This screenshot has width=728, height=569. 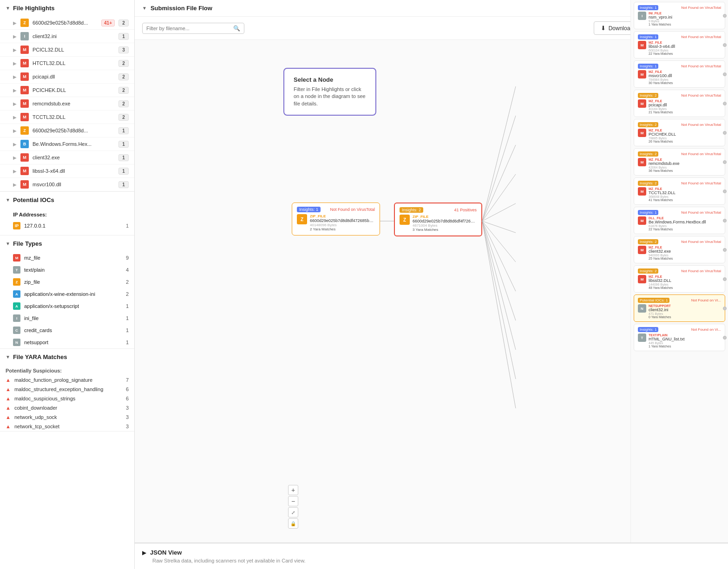 I want to click on file-item: ▶ Z 6600d29e025b7d8d8d... 41+ 2, so click(x=67, y=23).